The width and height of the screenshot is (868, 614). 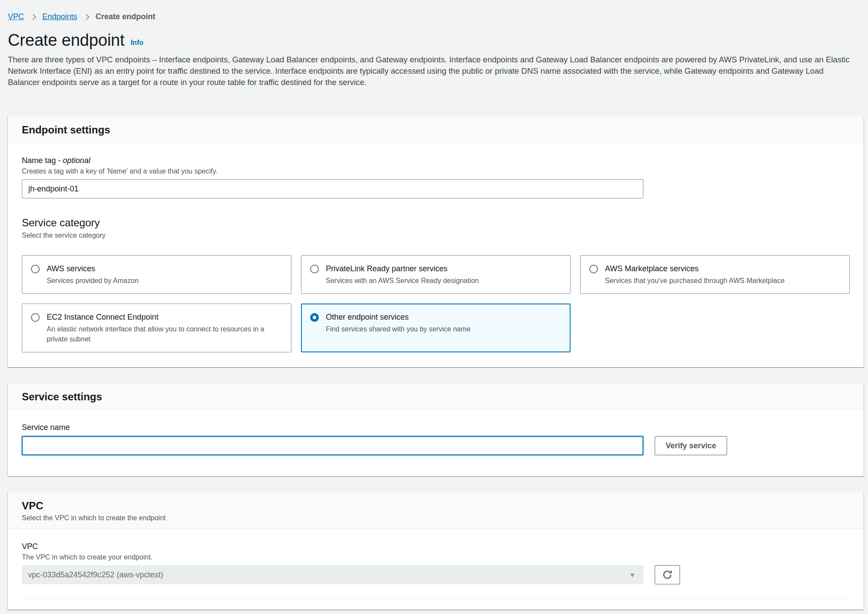 I want to click on vpc-select-value: vpc-033d5a24542f9c252 (aws-vpctest), so click(x=96, y=575).